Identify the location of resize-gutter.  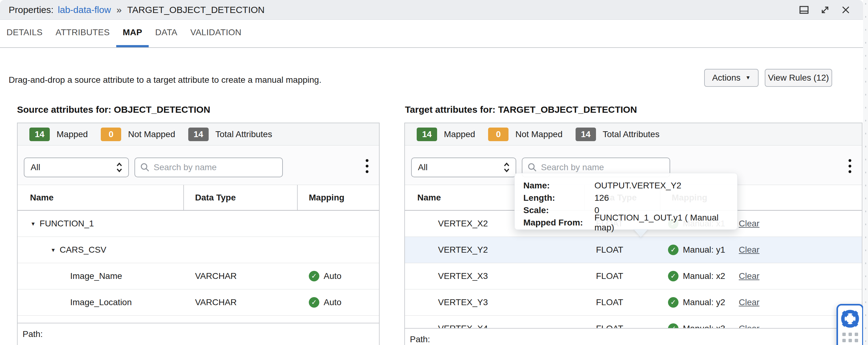
(865, 172).